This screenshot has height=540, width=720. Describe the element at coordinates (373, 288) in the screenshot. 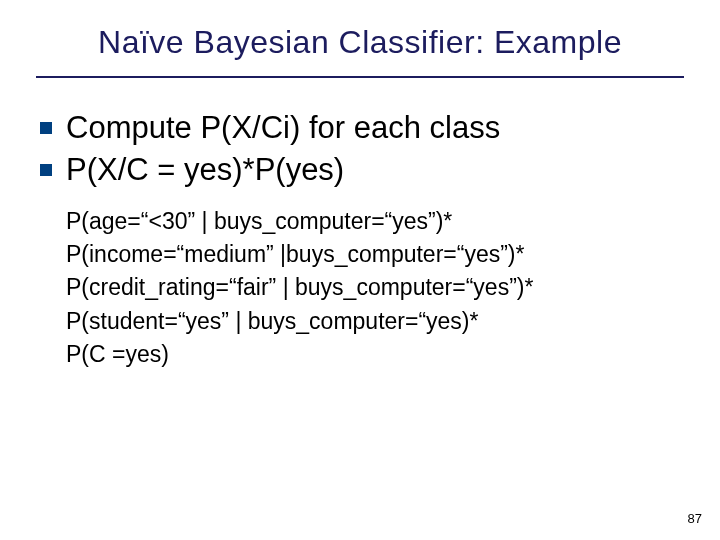

I see `detail-line: P(credit_rating=“fair” | buys_computer=“…` at that location.